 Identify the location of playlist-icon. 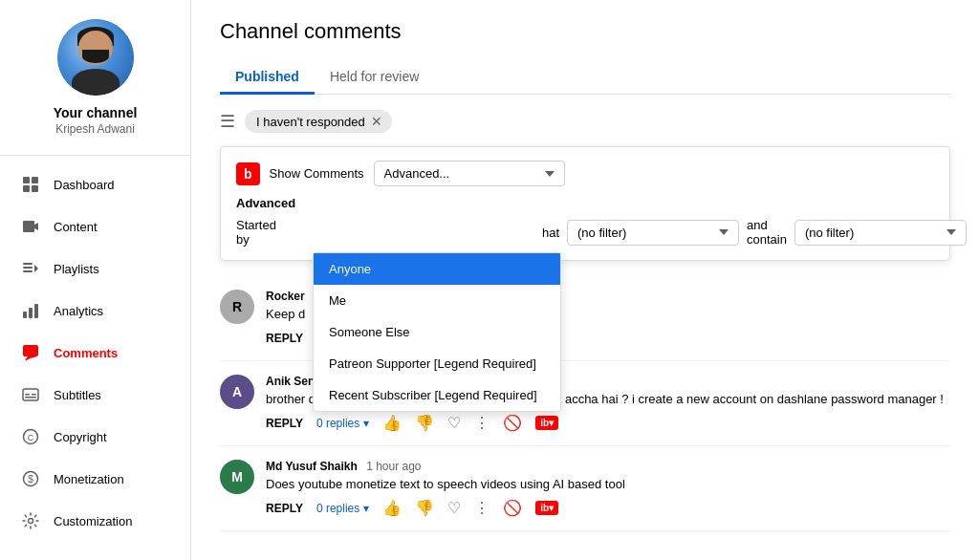
(31, 269).